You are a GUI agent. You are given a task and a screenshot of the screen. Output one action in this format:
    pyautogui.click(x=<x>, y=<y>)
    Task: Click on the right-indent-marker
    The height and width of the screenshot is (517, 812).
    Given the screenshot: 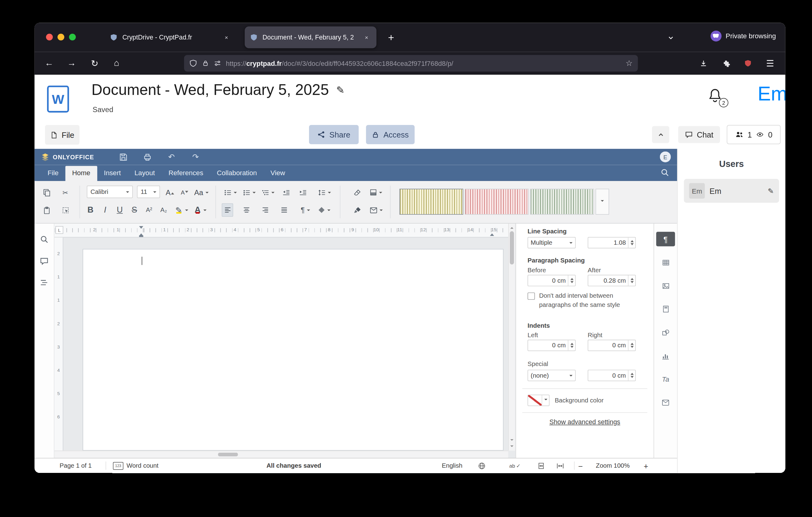 What is the action you would take?
    pyautogui.click(x=492, y=234)
    